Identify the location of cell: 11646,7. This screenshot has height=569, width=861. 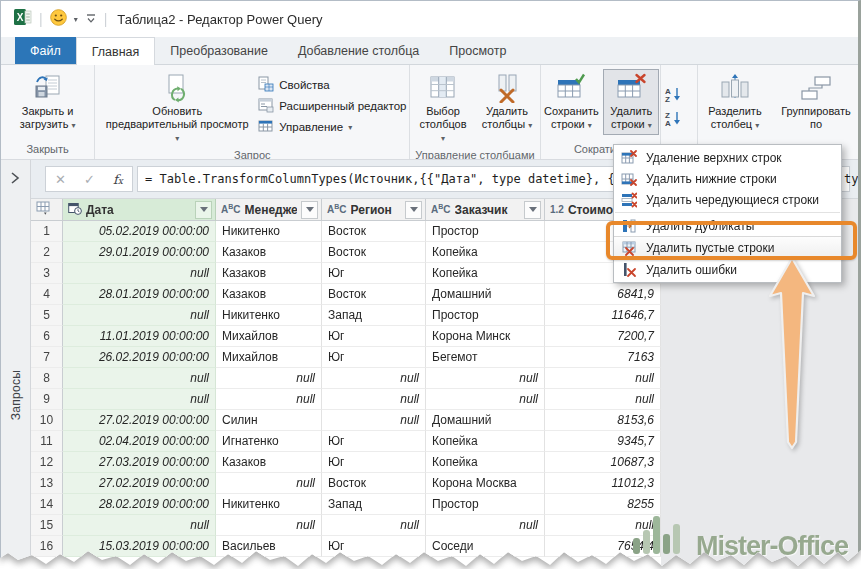
(603, 316).